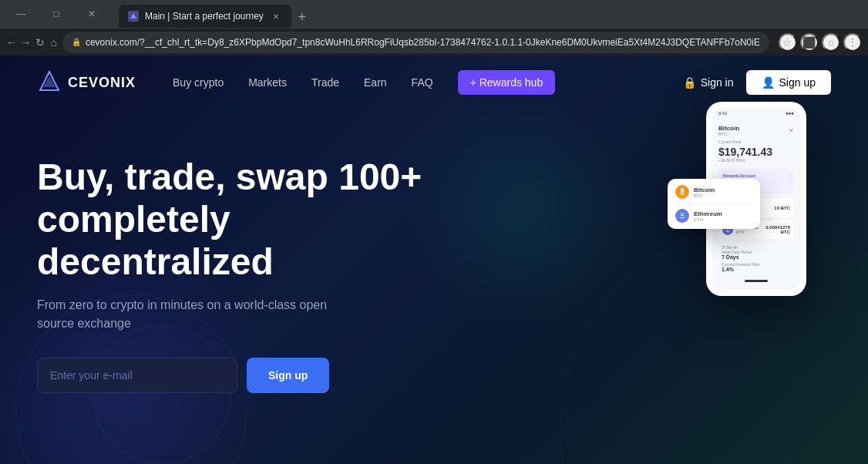 Image resolution: width=868 pixels, height=464 pixels. Describe the element at coordinates (756, 131) in the screenshot. I see `coin-header: Bitcoin BTC ✕` at that location.